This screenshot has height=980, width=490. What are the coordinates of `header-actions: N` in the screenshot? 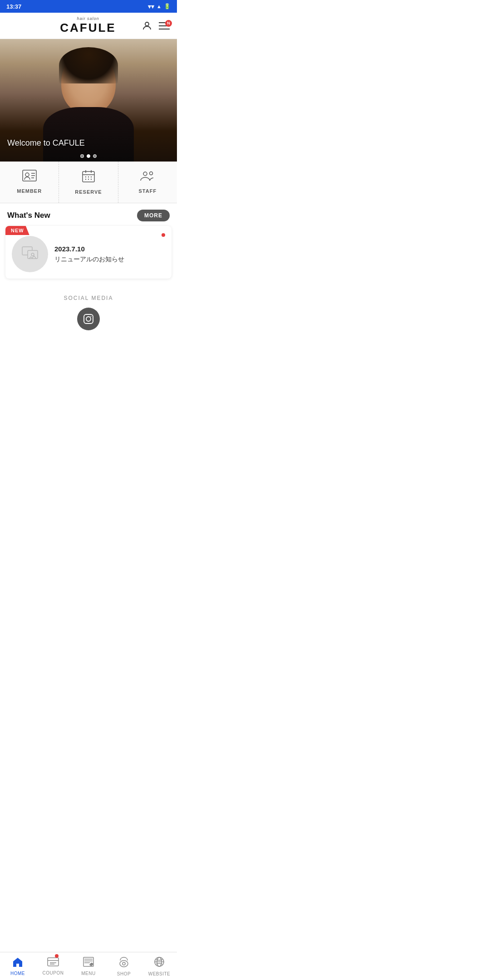 It's located at (156, 26).